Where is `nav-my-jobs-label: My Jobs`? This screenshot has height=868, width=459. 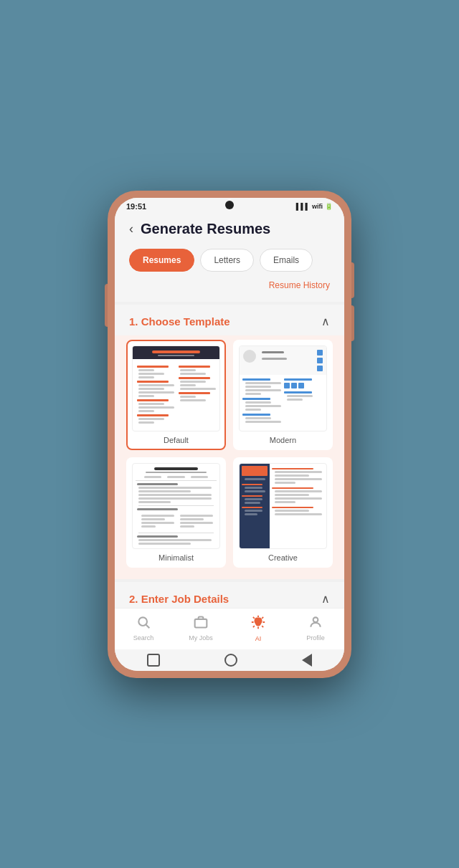
nav-my-jobs-label: My Jobs is located at coordinates (201, 638).